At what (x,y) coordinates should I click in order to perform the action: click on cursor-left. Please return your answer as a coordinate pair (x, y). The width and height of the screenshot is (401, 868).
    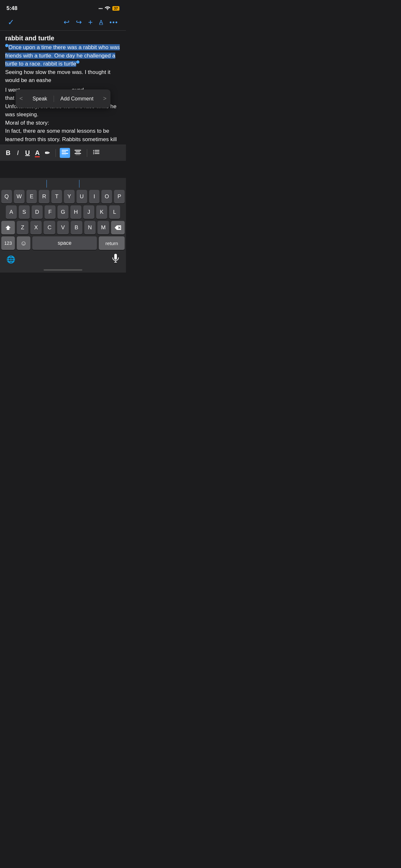
    Looking at the image, I should click on (47, 184).